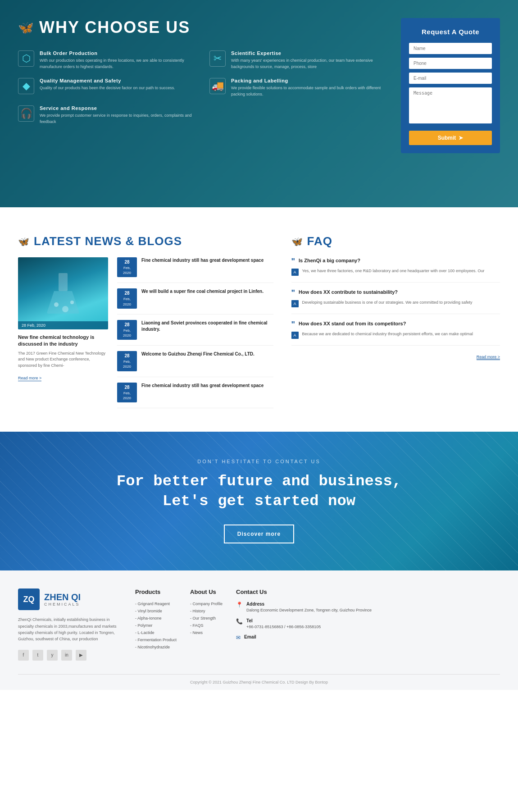 The width and height of the screenshot is (518, 812). I want to click on faq-quote-icon-2: ", so click(294, 293).